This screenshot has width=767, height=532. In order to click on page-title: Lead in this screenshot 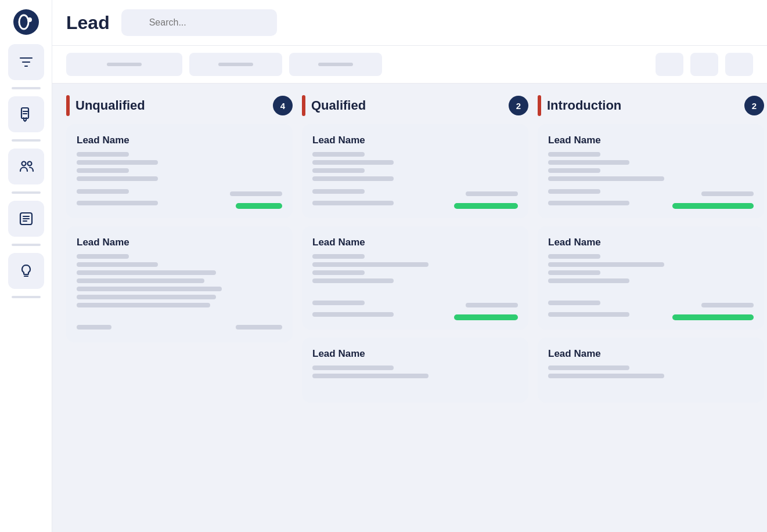, I will do `click(88, 23)`.